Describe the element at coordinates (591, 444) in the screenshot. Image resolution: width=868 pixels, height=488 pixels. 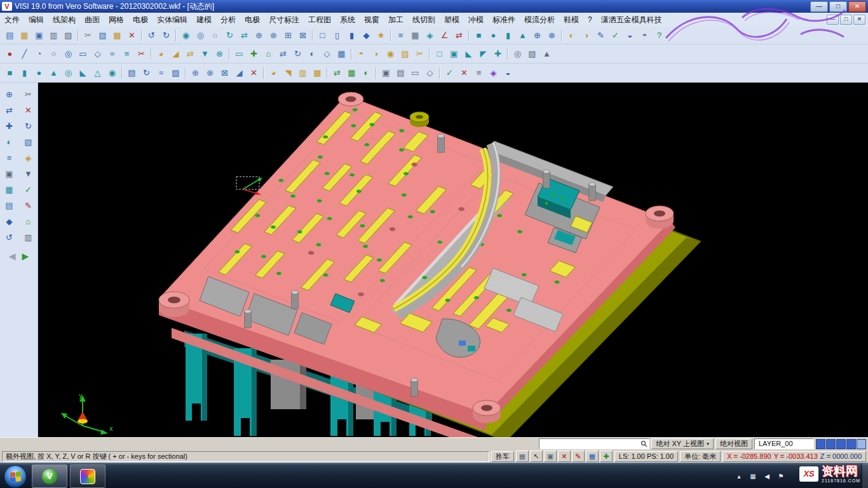
I see `search-input` at that location.